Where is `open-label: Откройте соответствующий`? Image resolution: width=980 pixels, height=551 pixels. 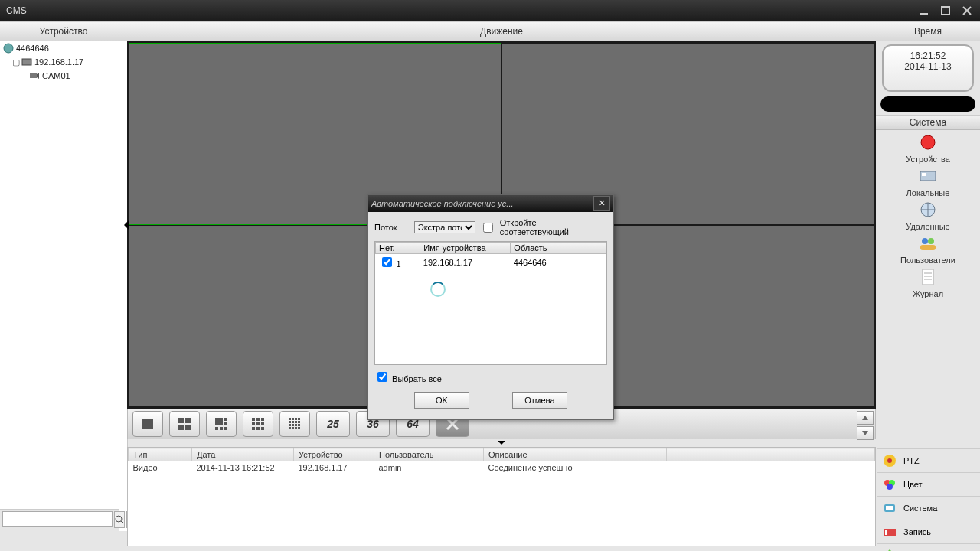 open-label: Откройте соответствующий is located at coordinates (554, 227).